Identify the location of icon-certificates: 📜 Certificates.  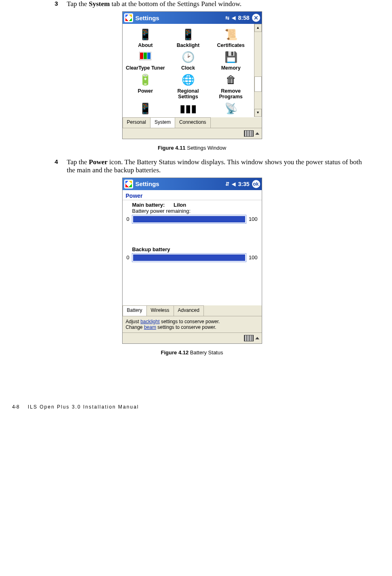
(231, 38).